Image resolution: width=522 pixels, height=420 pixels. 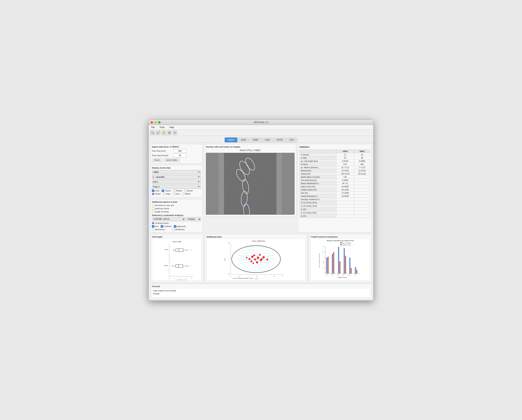 I want to click on time-interval-input, so click(x=180, y=155).